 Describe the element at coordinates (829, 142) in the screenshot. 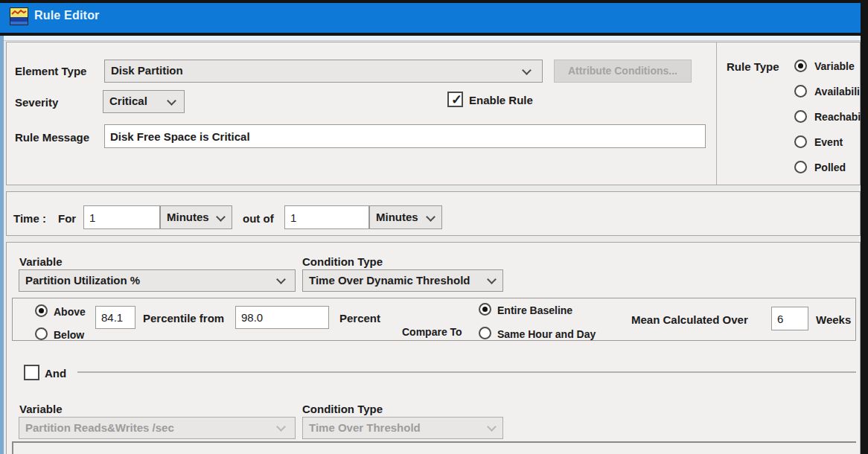

I see `rule-type-option-event: Event` at that location.